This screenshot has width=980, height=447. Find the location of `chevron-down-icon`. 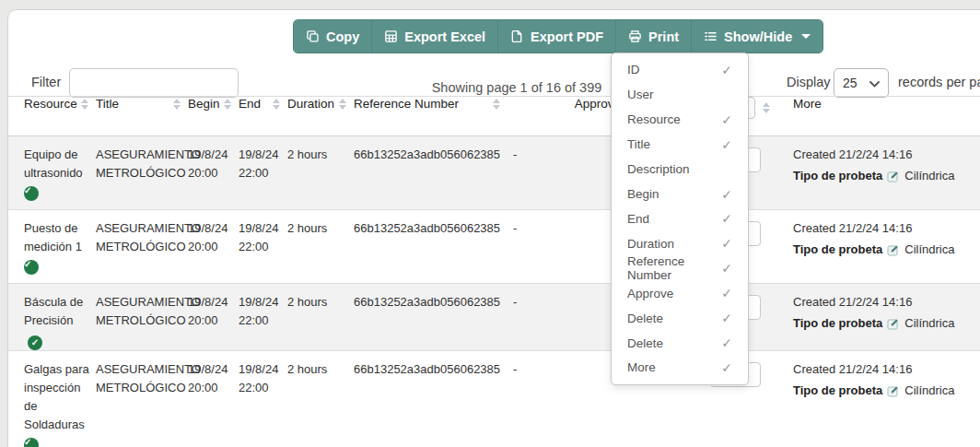

chevron-down-icon is located at coordinates (875, 83).